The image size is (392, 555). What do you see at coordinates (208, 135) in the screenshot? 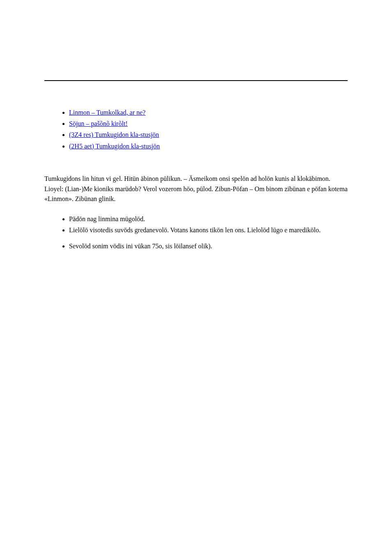
I see `list-item: (3Z4 res) Tumkugidon kla-stusjön` at bounding box center [208, 135].